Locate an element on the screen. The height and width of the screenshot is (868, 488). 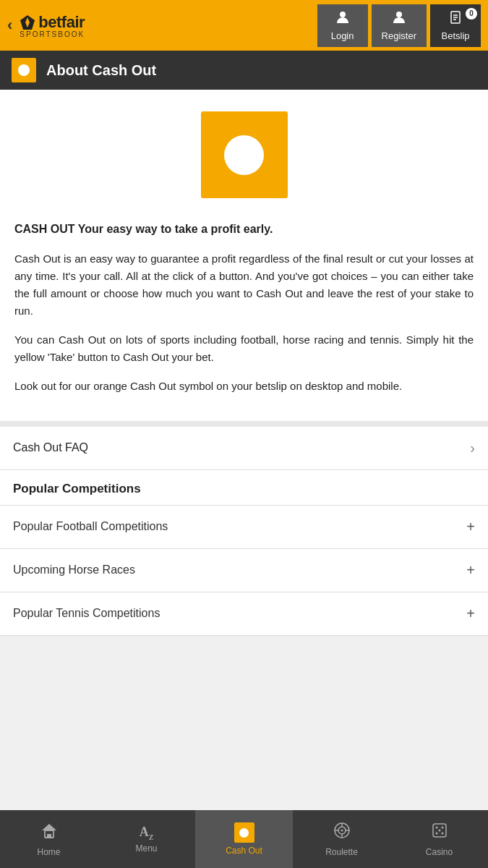
nav-cashout: Cash Out is located at coordinates (244, 839).